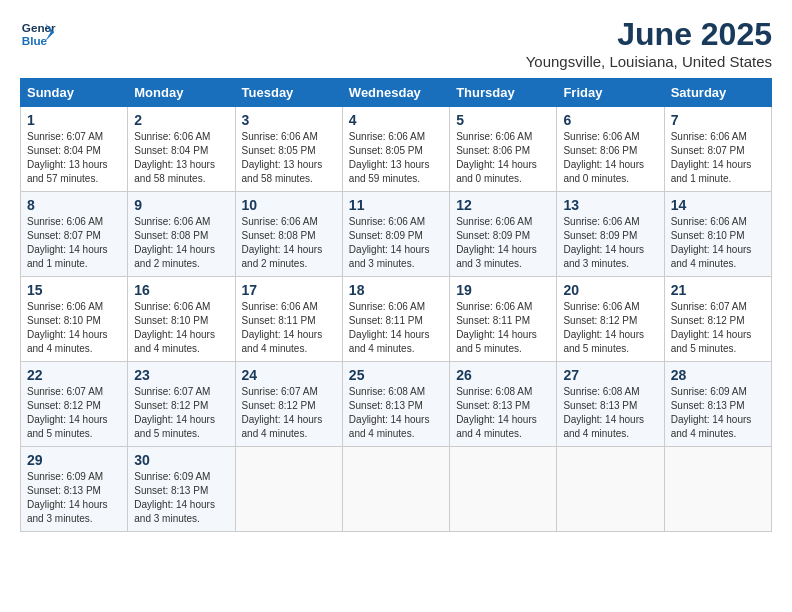  What do you see at coordinates (718, 120) in the screenshot?
I see `day-number: 7` at bounding box center [718, 120].